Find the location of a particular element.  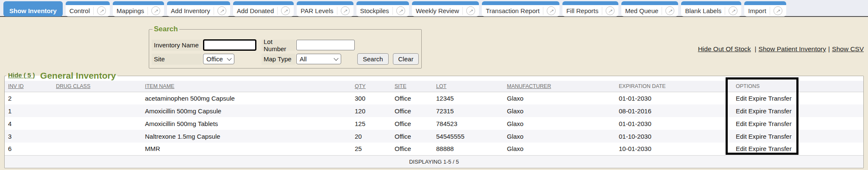

table-row: 4 Amoxicillin 500mg Tablets 125 Office 7… is located at coordinates (434, 123).